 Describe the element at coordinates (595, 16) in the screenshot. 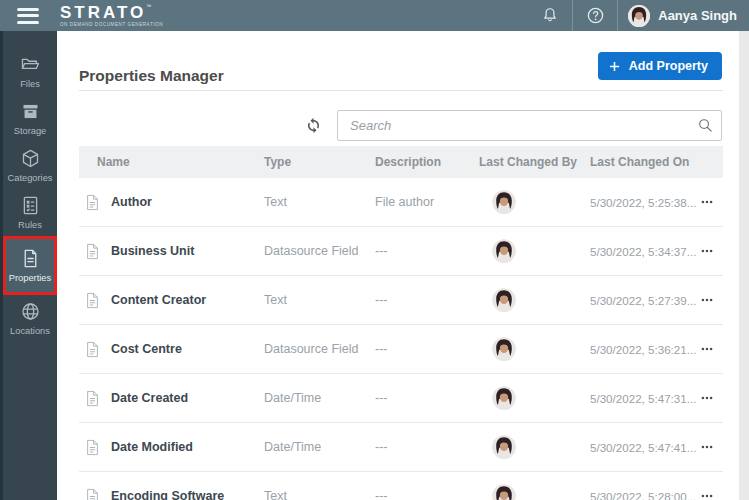

I see `help-button` at that location.